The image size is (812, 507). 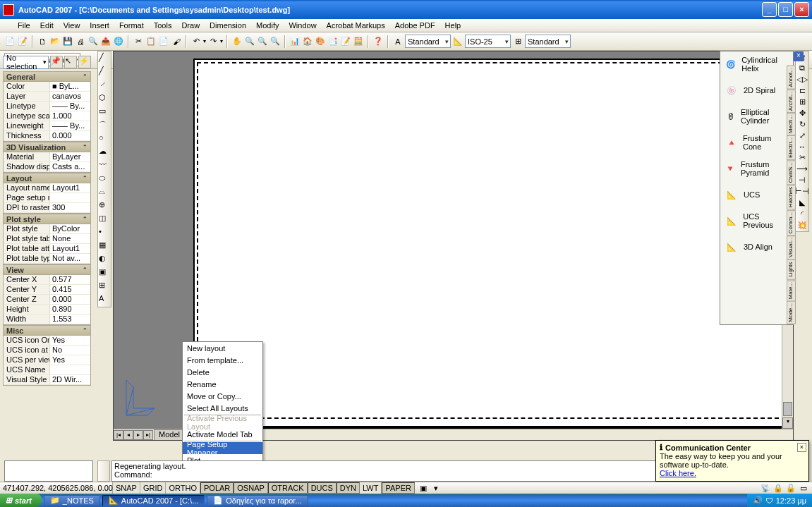 What do you see at coordinates (47, 330) in the screenshot?
I see `section-header-misc: Misc⌃` at bounding box center [47, 330].